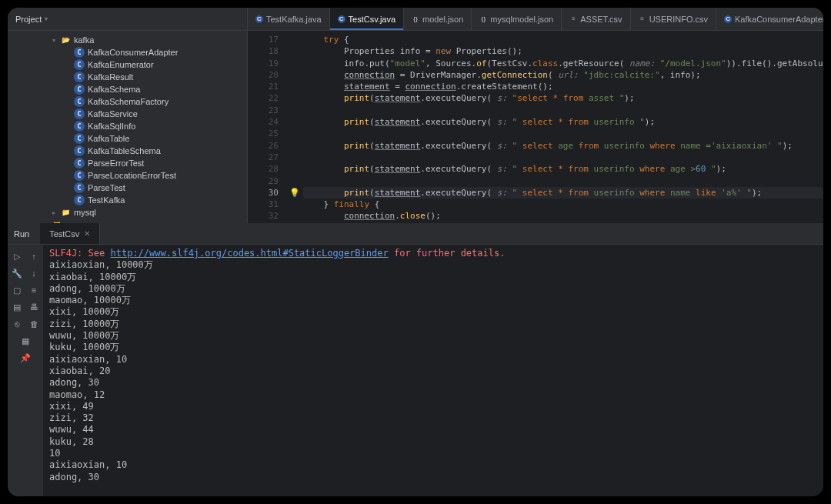 This screenshot has width=831, height=504. What do you see at coordinates (25, 341) in the screenshot?
I see `grid-icon: ▦` at bounding box center [25, 341].